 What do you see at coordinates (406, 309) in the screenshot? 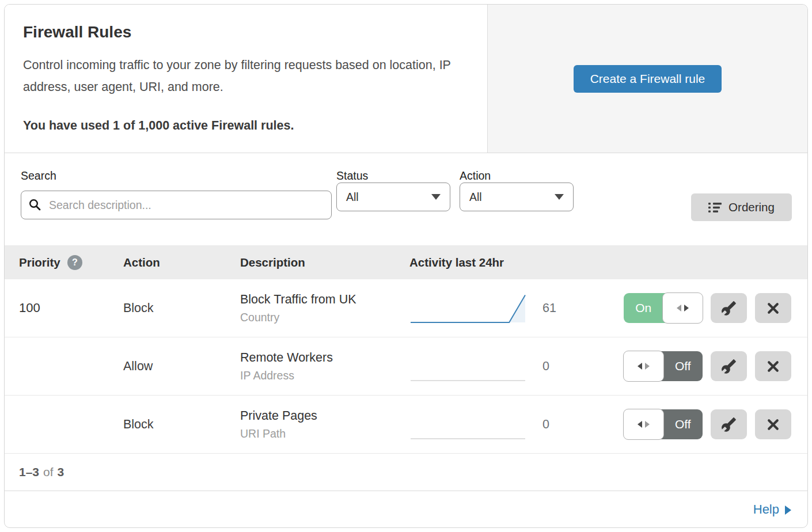
I see `table-row: 100 Block Block Traffic from UK Country …` at bounding box center [406, 309].